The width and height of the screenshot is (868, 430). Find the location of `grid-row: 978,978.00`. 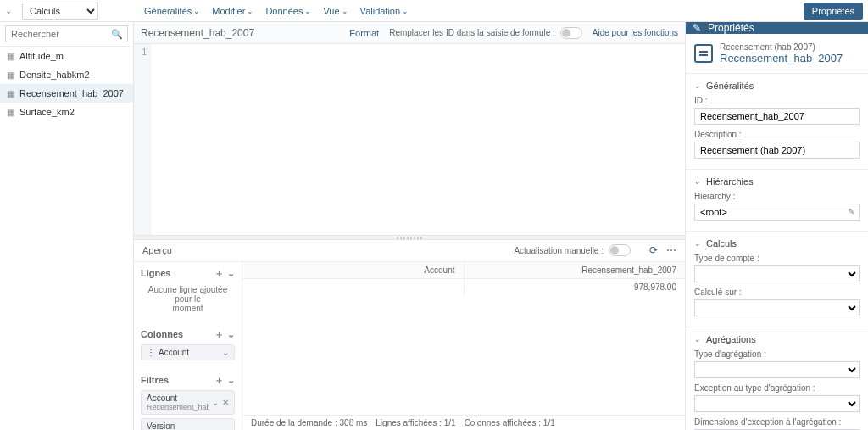

grid-row: 978,978.00 is located at coordinates (464, 288).